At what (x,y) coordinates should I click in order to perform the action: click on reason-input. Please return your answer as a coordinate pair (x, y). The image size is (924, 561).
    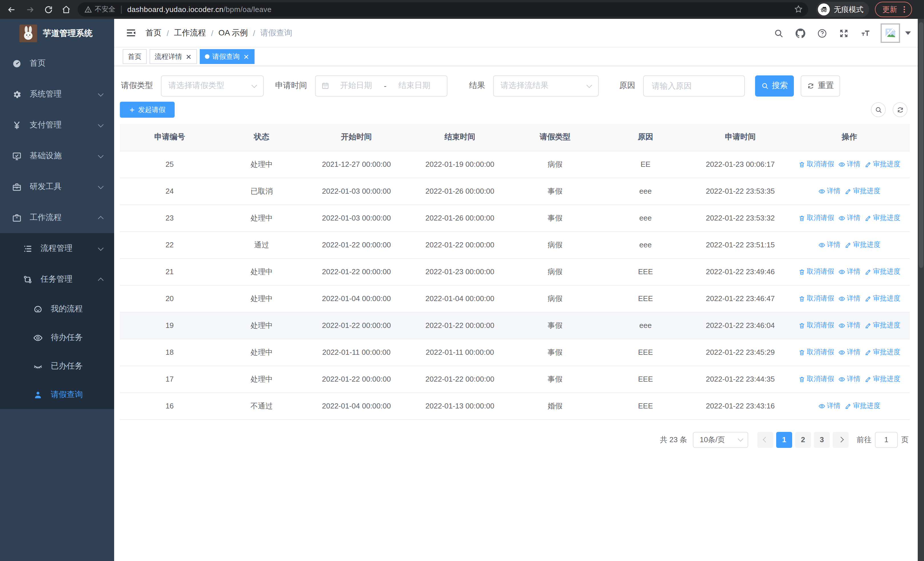
    Looking at the image, I should click on (694, 86).